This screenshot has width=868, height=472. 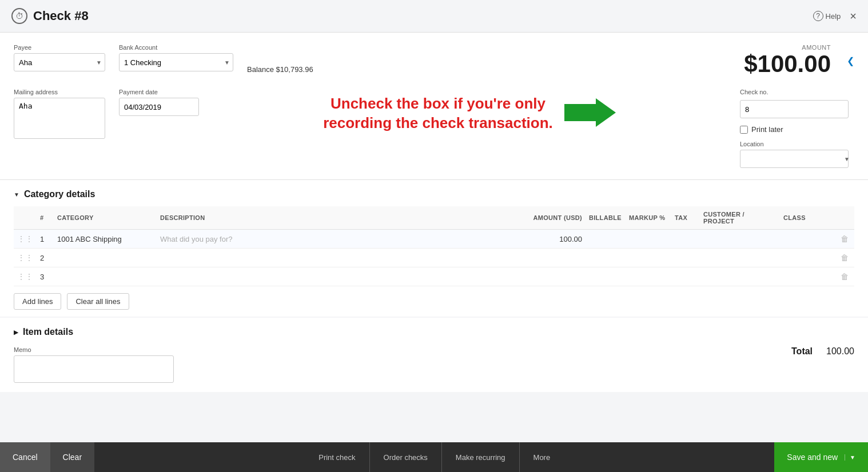 What do you see at coordinates (337, 218) in the screenshot?
I see `description-col-header: DESCRIPTION` at bounding box center [337, 218].